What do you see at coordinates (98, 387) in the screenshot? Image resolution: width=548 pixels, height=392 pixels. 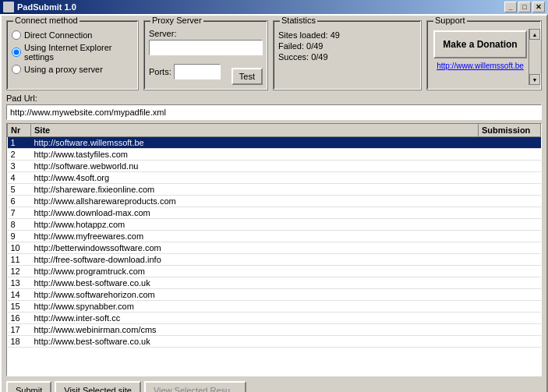 I see `visit-selected-button: Visit Selected site` at bounding box center [98, 387].